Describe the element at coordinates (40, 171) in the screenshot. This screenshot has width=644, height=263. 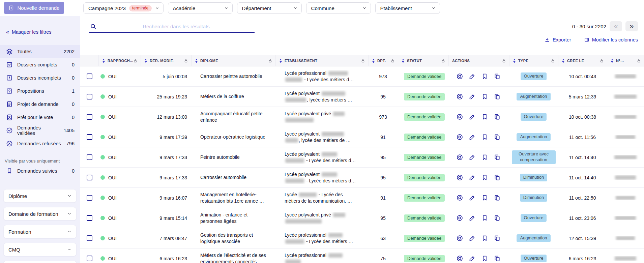
I see `sidebar-item-demandes-suivies: Demandes suivies 0` at that location.